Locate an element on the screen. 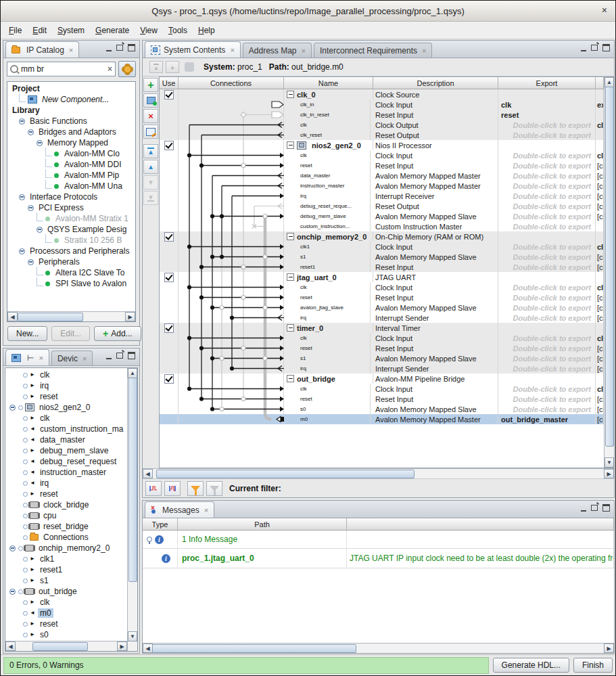  menu-tools: Tools is located at coordinates (178, 30).